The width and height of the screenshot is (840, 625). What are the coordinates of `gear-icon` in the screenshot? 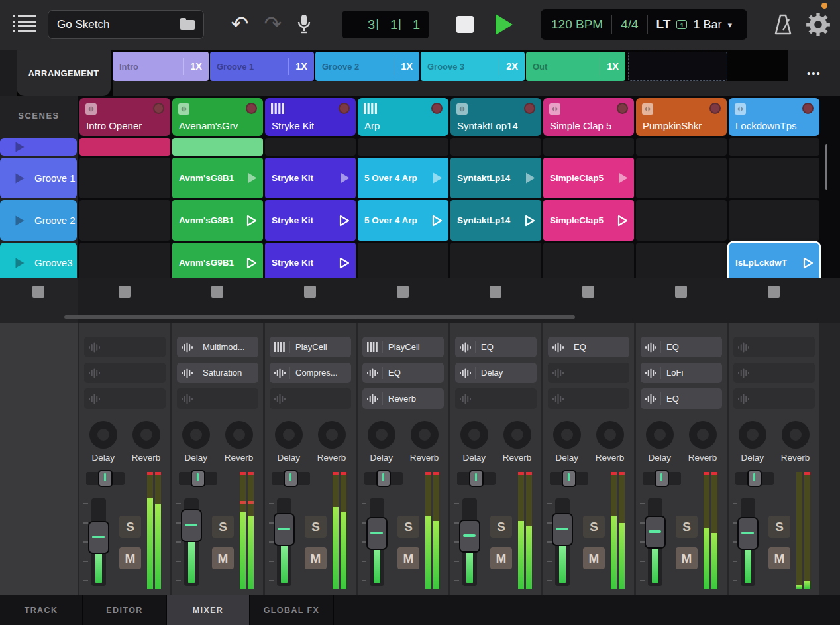 It's located at (818, 26).